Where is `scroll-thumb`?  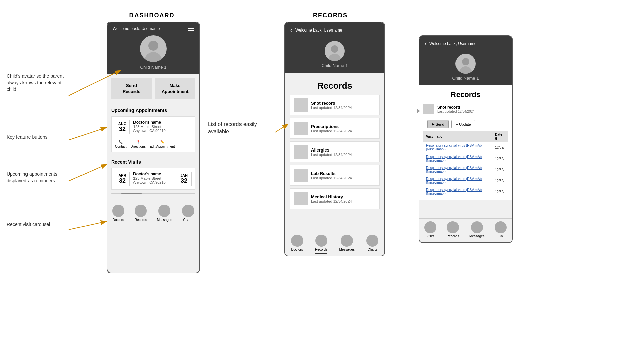 scroll-thumb is located at coordinates (131, 194).